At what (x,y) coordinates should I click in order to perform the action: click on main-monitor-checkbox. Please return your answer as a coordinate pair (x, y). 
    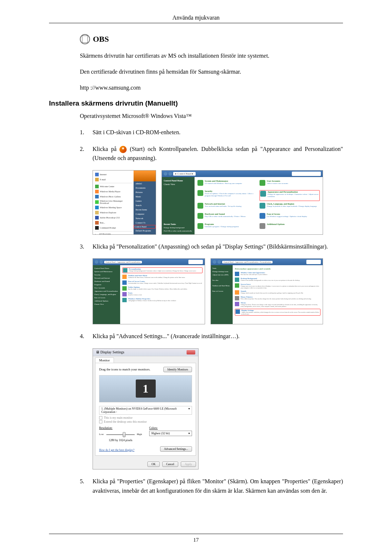
    Looking at the image, I should click on (101, 418).